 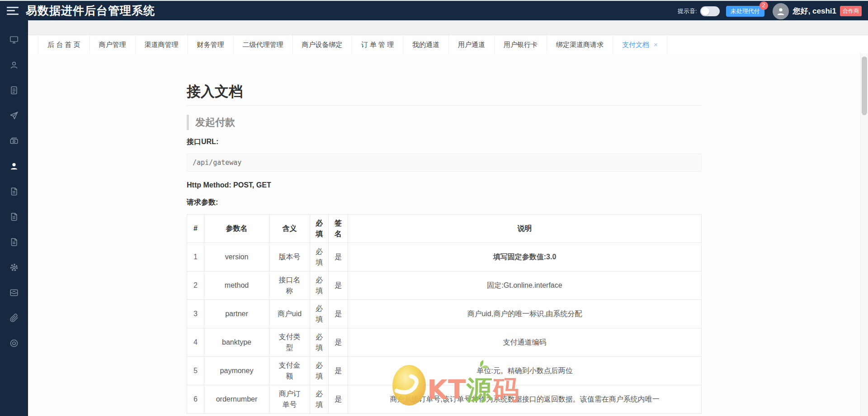 I want to click on col-header: 说明, so click(x=525, y=229).